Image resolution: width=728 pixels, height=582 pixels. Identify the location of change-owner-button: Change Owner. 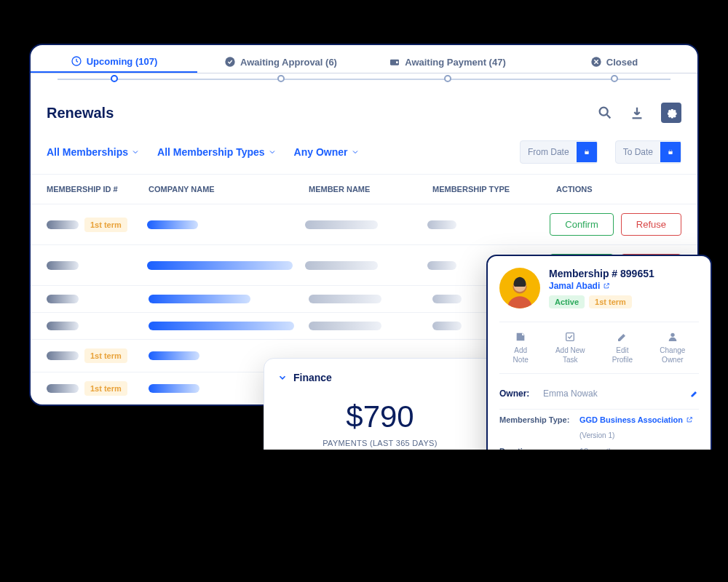
(673, 348).